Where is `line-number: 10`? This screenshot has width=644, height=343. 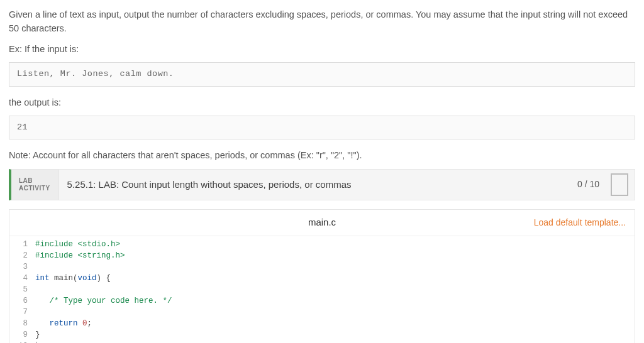 line-number: 10 is located at coordinates (23, 342).